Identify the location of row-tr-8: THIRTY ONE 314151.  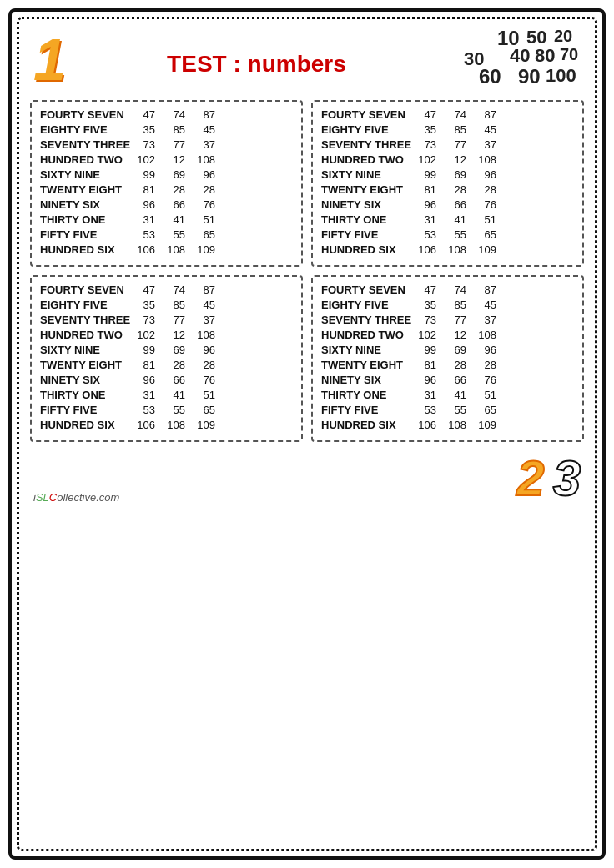
(447, 220).